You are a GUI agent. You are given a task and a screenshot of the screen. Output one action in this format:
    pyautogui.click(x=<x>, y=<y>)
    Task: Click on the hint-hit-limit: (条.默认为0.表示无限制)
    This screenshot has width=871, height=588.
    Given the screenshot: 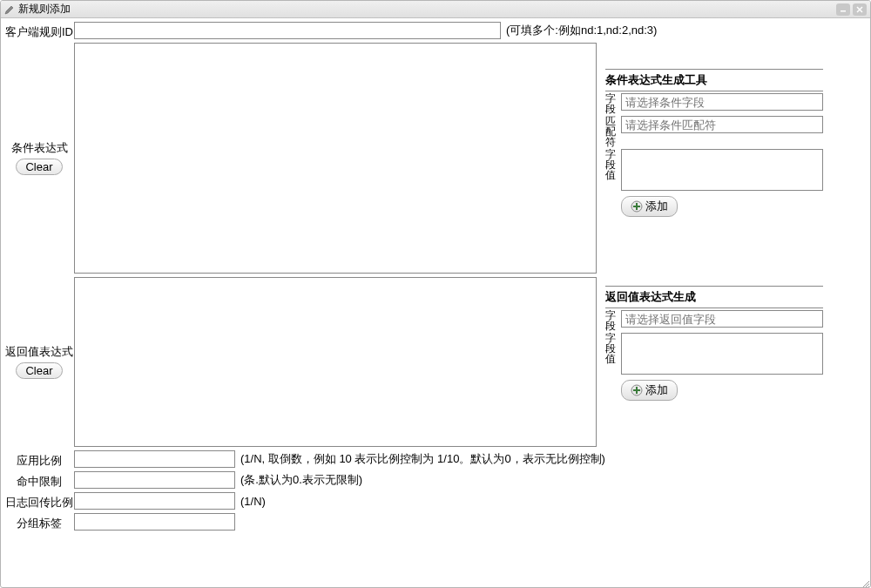 What is the action you would take?
    pyautogui.click(x=301, y=480)
    